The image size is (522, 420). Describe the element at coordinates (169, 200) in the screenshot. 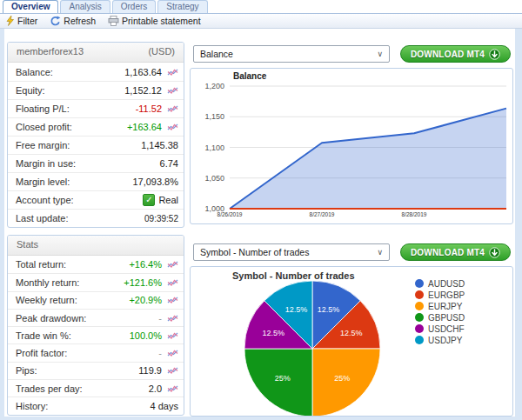

I see `row-value: Real` at that location.